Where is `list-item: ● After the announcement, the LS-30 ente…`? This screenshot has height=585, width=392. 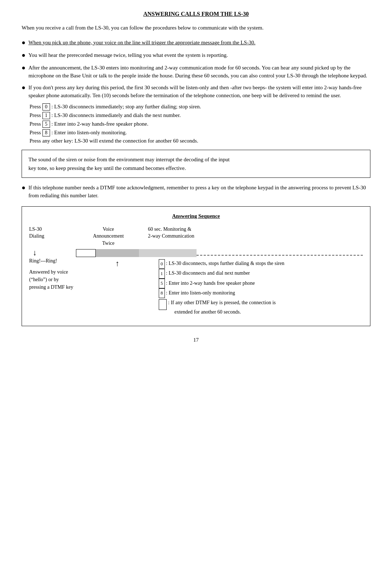 list-item: ● After the announcement, the LS-30 ente… is located at coordinates (196, 72).